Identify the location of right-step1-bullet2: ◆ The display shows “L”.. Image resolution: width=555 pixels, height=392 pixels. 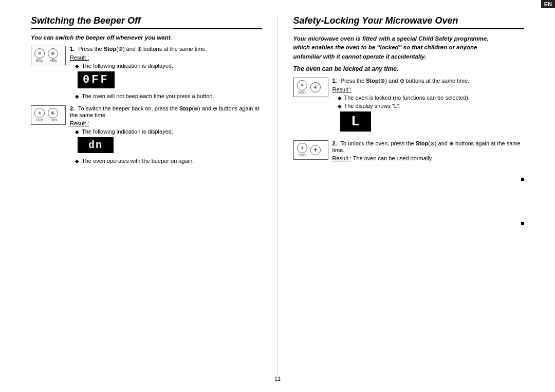
(431, 106).